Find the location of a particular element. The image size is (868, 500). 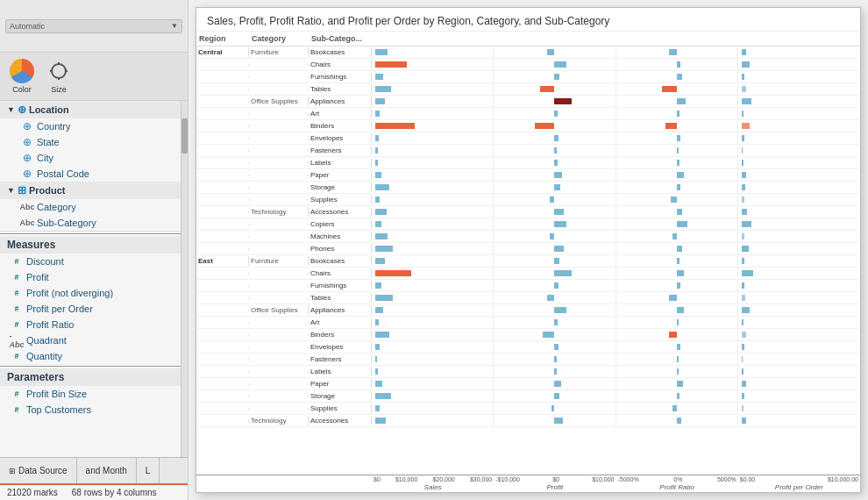

field-discount: # Discount is located at coordinates (94, 261).